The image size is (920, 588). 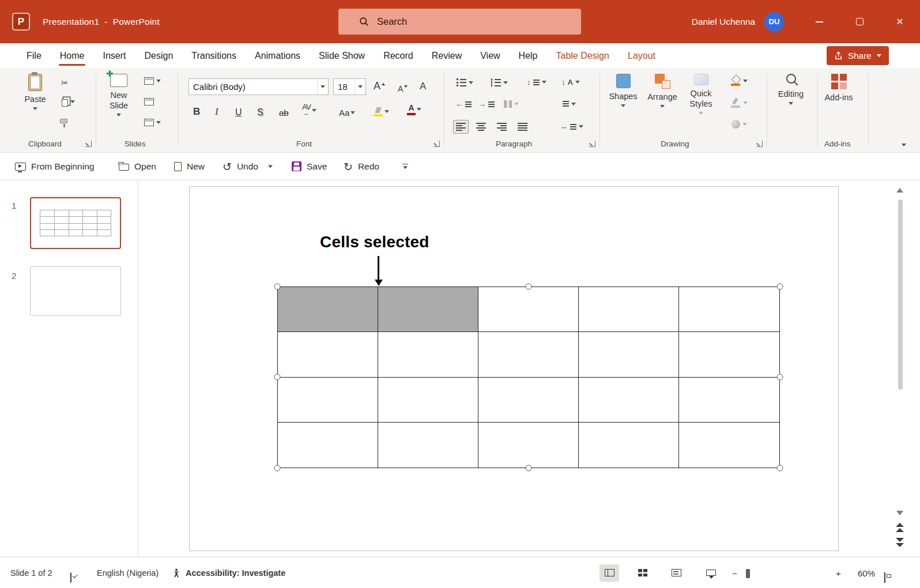 What do you see at coordinates (723, 22) in the screenshot?
I see `user-name: Daniel Uchenna` at bounding box center [723, 22].